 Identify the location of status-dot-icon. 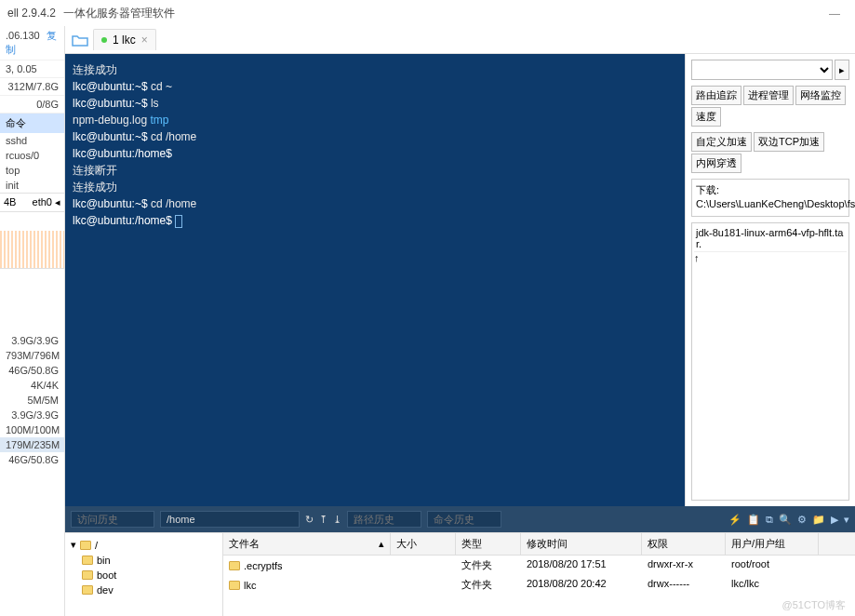
(104, 40).